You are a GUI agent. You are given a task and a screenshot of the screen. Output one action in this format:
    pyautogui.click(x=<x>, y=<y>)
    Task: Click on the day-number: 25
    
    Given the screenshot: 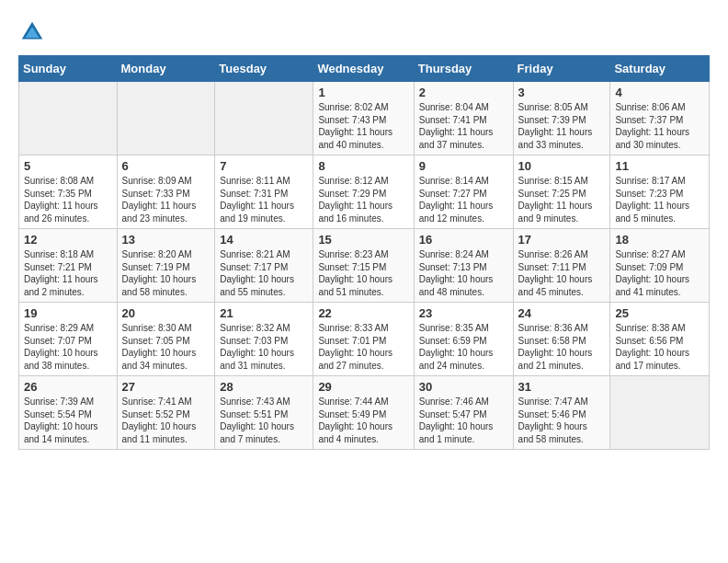 What is the action you would take?
    pyautogui.click(x=660, y=313)
    